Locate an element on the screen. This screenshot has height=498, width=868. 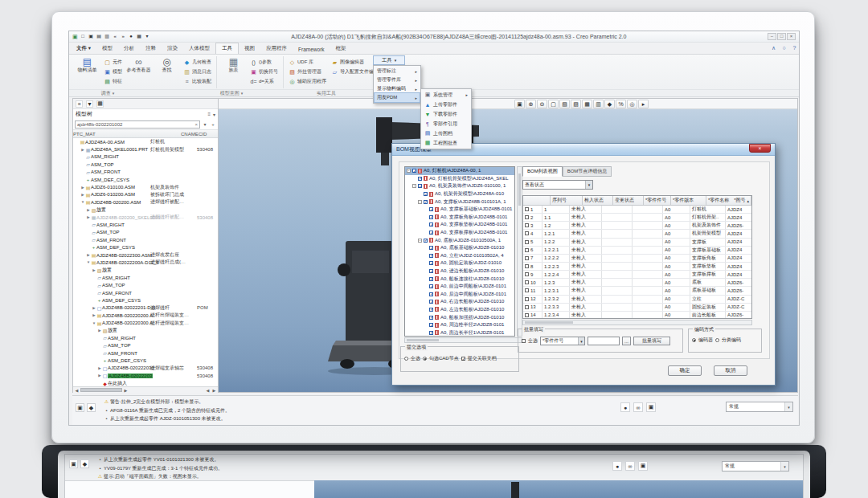
bom-tree-row: - A0, 机架及装饰件\AJDZ6-010100, 1 is located at coordinates (460, 186).